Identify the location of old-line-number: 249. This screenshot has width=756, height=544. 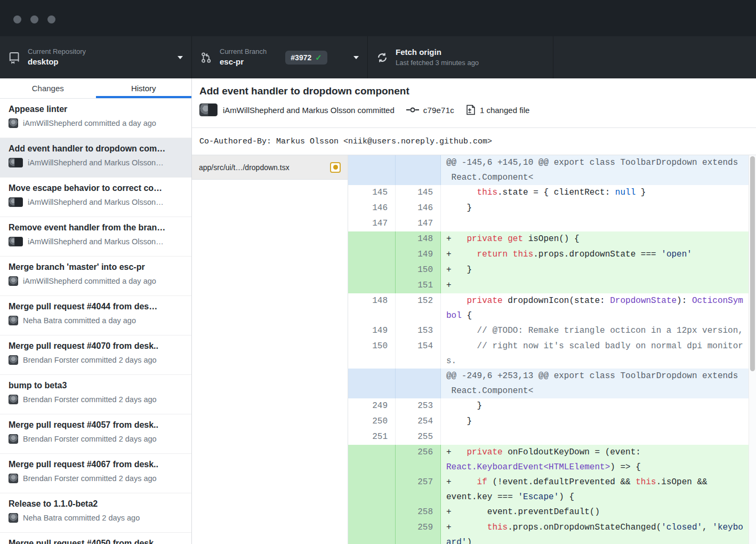
(372, 406).